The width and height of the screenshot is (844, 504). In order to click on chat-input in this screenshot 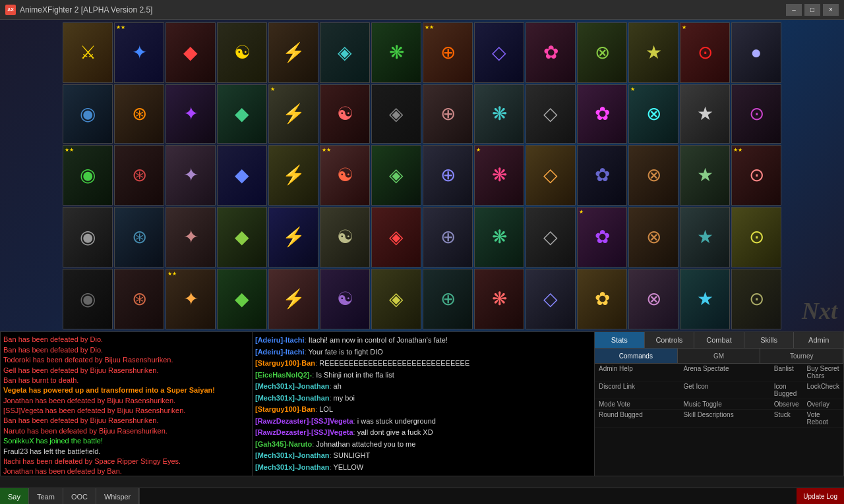, I will do `click(468, 496)`.